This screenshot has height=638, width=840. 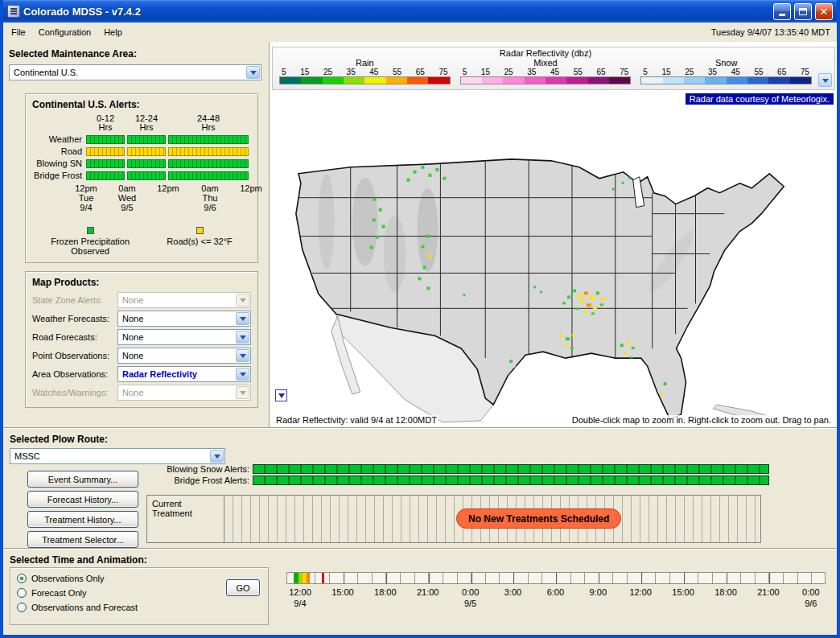 What do you see at coordinates (209, 198) in the screenshot?
I see `axis-time-label: 0amThu9/6` at bounding box center [209, 198].